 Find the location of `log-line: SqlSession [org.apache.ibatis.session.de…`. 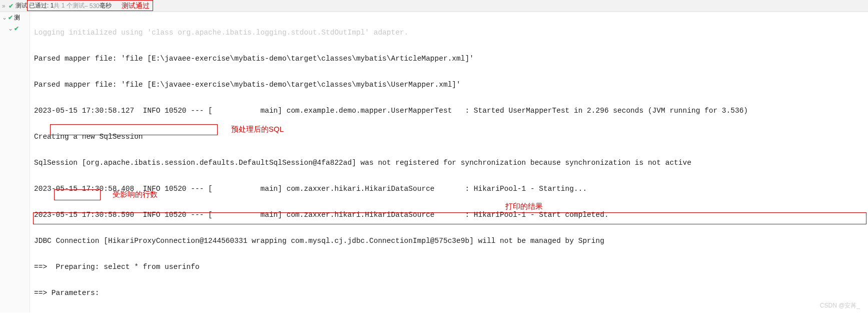

log-line: SqlSession [org.apache.ibatis.session.de… is located at coordinates (449, 163).